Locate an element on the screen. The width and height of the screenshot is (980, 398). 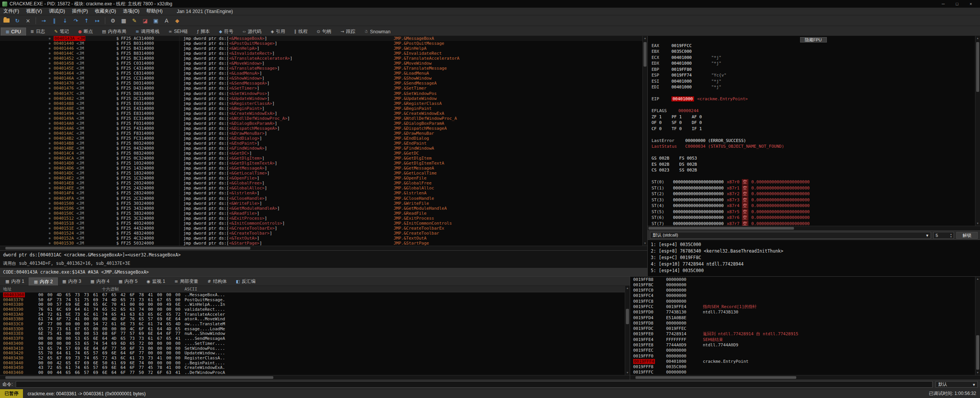
disassembly-row: ●0040149A <JM$FF25 EC314000jmp dword ptr… is located at coordinates (321, 119).